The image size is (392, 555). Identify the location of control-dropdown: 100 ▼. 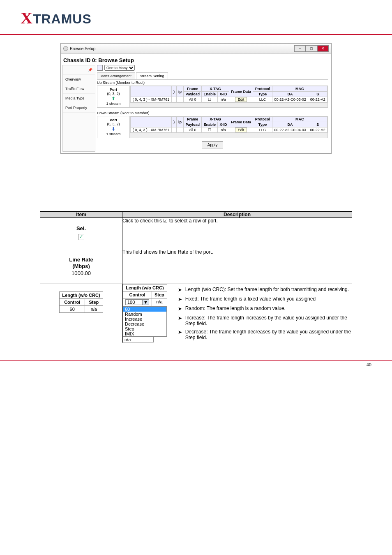
(137, 302).